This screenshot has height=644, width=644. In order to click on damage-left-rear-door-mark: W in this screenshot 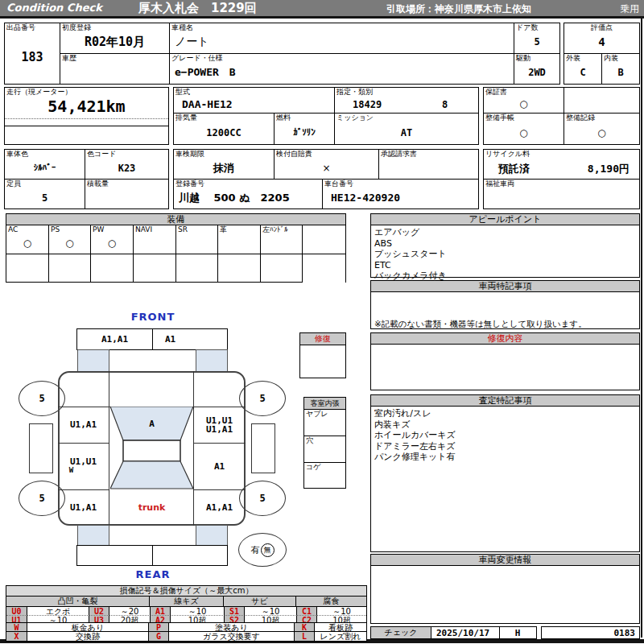, I will do `click(71, 470)`.